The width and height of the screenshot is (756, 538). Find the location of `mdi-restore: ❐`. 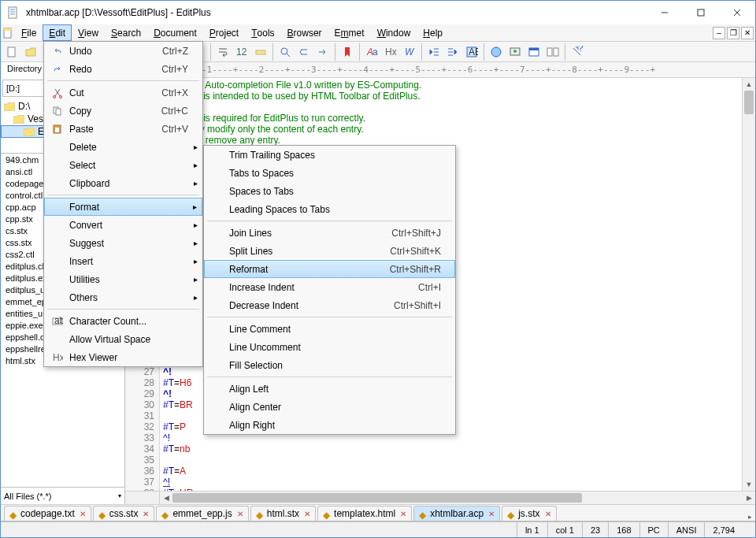

mdi-restore: ❐ is located at coordinates (733, 33).